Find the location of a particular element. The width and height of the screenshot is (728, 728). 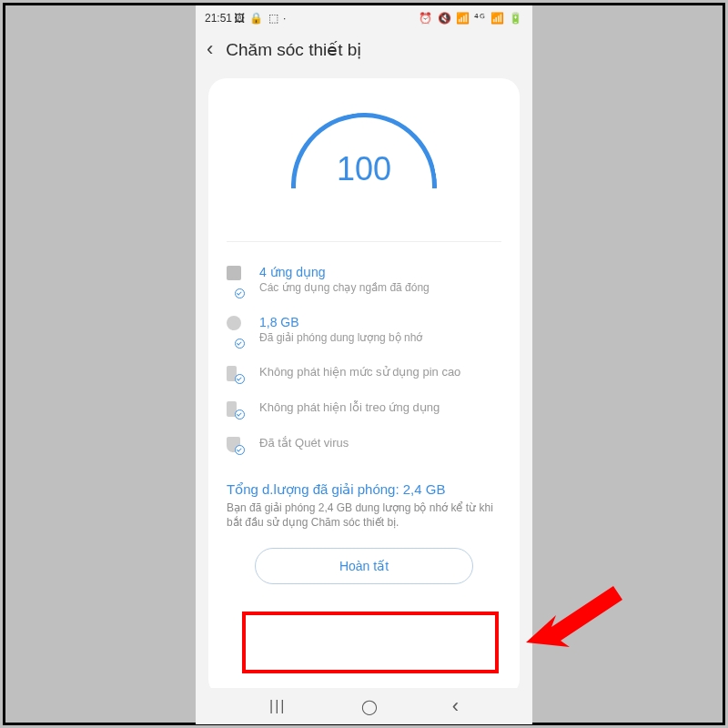

item-sub: Các ứng dụng chạy ngầm đã đóng is located at coordinates (380, 288).